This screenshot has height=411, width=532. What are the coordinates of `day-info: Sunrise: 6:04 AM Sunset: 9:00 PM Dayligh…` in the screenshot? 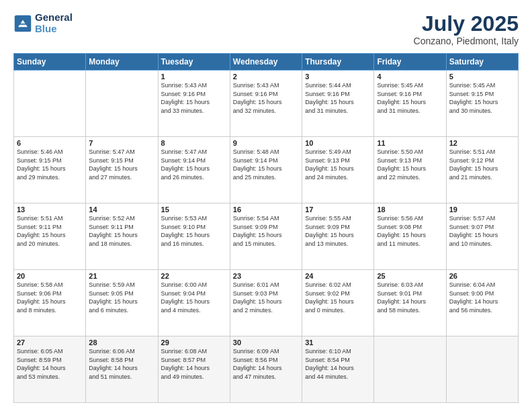 It's located at (482, 298).